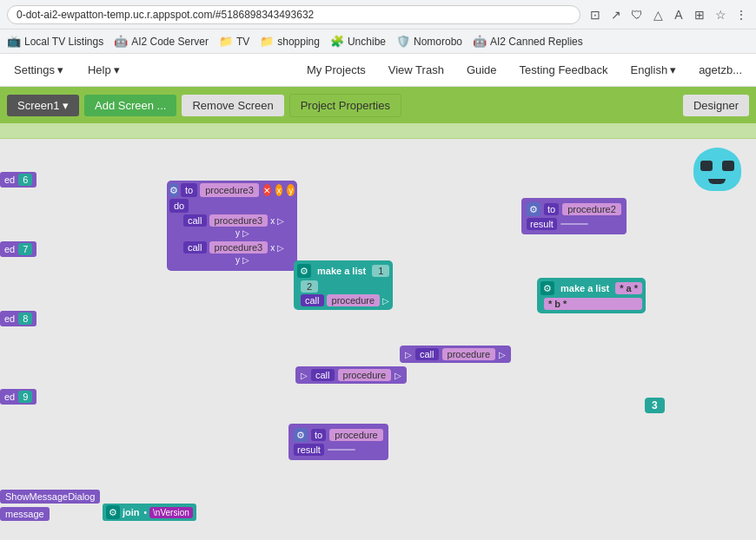 Image resolution: width=756 pixels, height=540 pixels. I want to click on call-procedure-1-block: ▷ call procedure ▷, so click(455, 354).